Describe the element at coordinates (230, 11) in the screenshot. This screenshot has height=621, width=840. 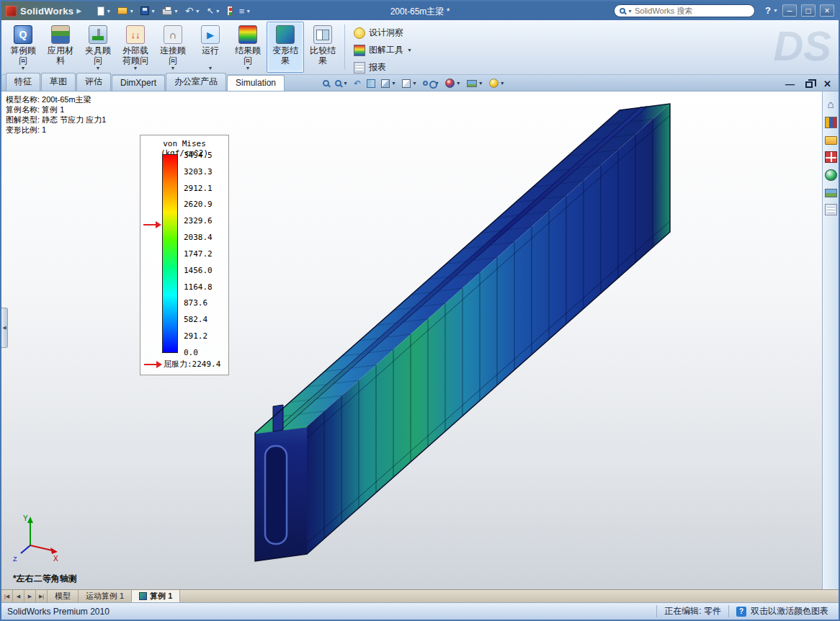
I see `rebuild-button` at that location.